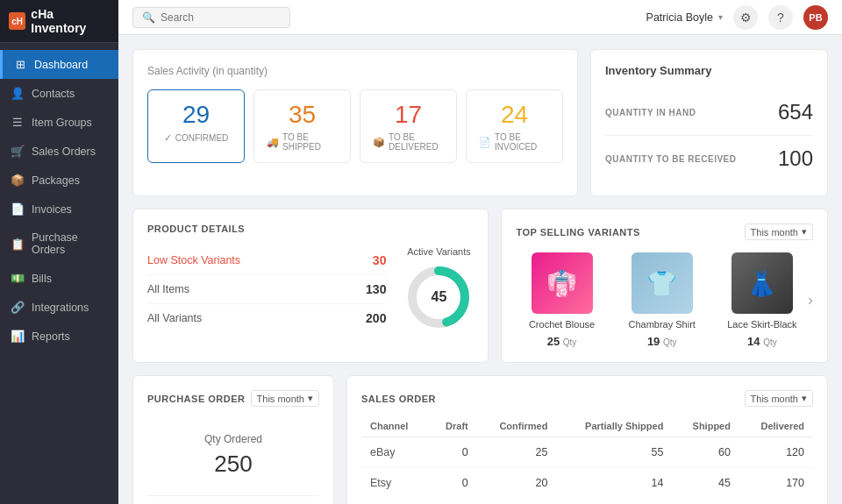  I want to click on ts-item: 👗 Lace Skirt-Black 14 Qty, so click(762, 300).